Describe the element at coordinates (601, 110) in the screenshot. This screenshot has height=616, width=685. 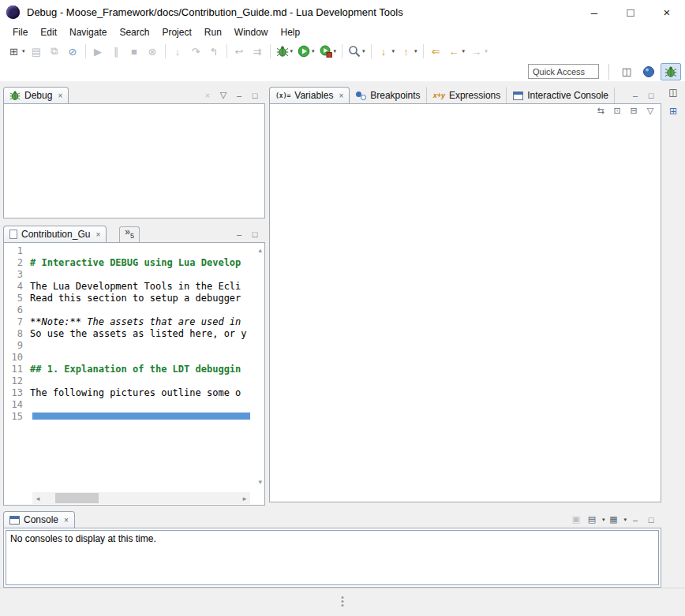
I see `show-type-names-icon: ⇆` at that location.